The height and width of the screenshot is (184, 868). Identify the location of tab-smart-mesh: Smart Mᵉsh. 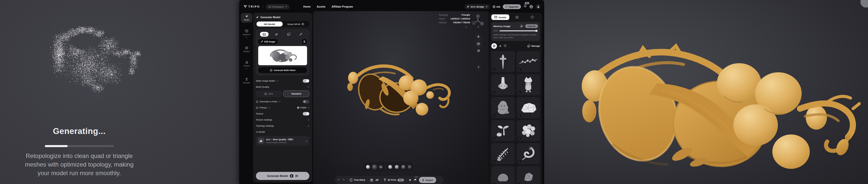
(296, 24).